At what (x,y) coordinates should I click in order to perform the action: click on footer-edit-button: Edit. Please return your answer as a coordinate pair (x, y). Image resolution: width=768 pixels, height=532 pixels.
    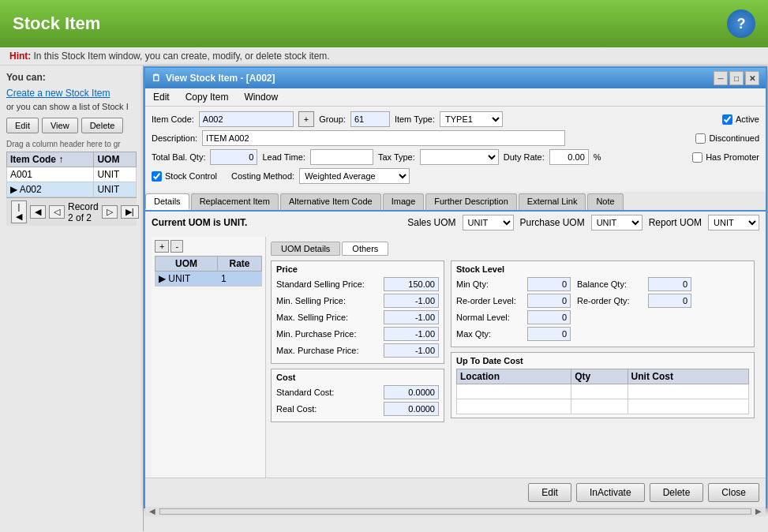
    Looking at the image, I should click on (549, 493).